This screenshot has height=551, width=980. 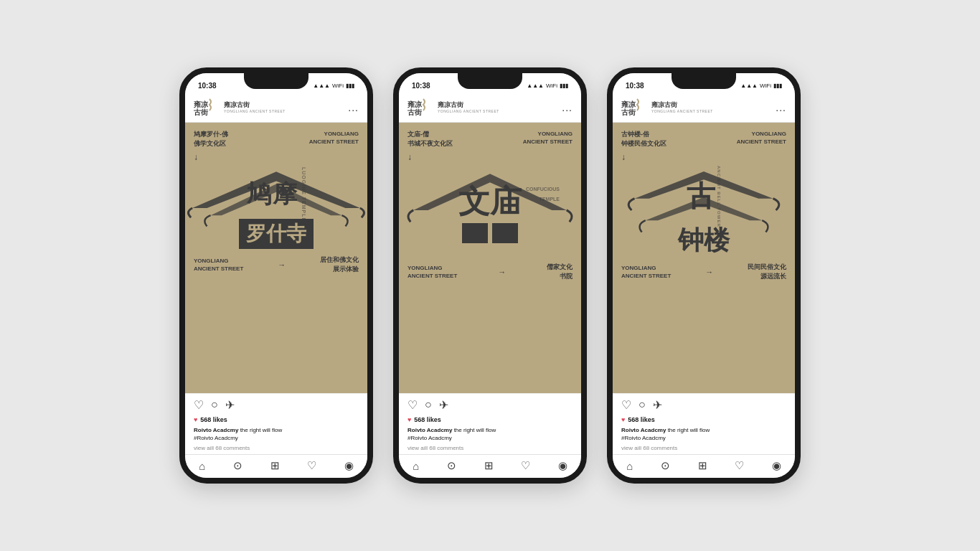 I want to click on like-icon-2: ♡, so click(x=413, y=405).